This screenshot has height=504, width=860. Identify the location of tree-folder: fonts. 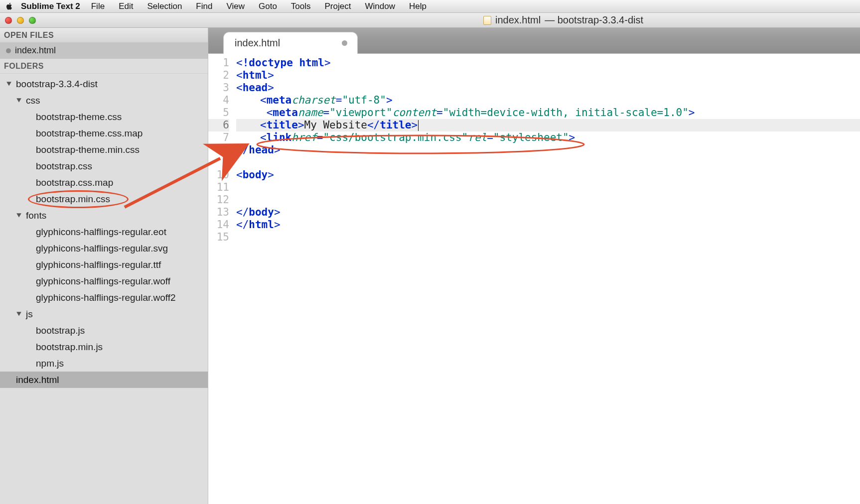
(104, 215).